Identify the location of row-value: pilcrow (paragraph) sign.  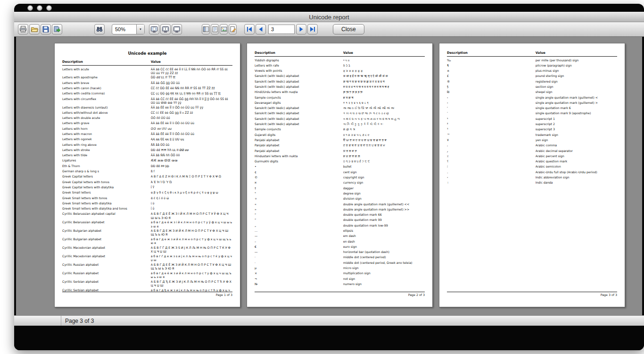
(576, 66).